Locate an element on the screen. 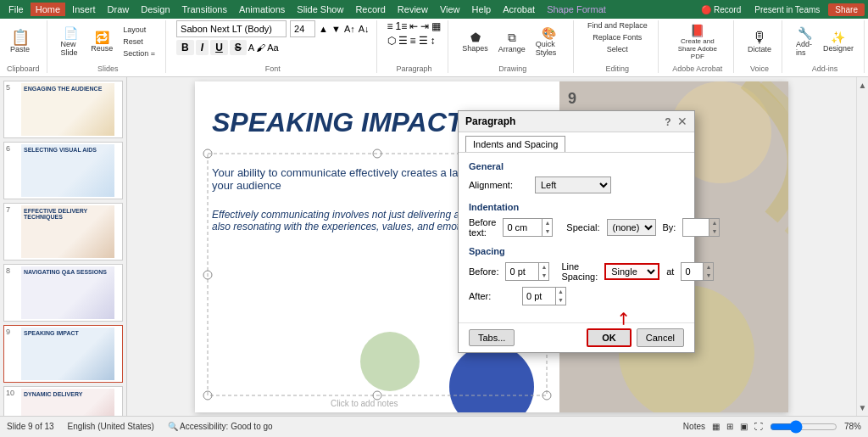 The width and height of the screenshot is (868, 437). tabs-button: Tabs... is located at coordinates (492, 338).